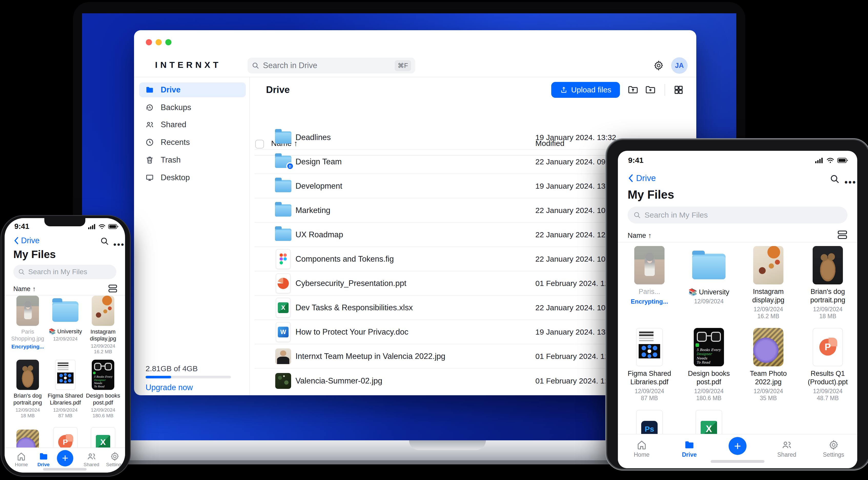 Image resolution: width=868 pixels, height=480 pixels. Describe the element at coordinates (828, 365) in the screenshot. I see `file-cell: P Results Q1 (Product).ppt 12/09/2024 48…` at that location.